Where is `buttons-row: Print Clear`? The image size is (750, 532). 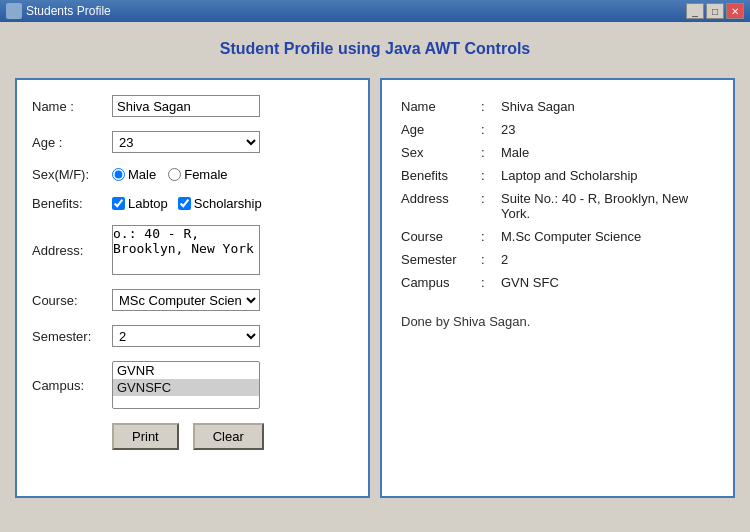
buttons-row: Print Clear is located at coordinates (192, 436).